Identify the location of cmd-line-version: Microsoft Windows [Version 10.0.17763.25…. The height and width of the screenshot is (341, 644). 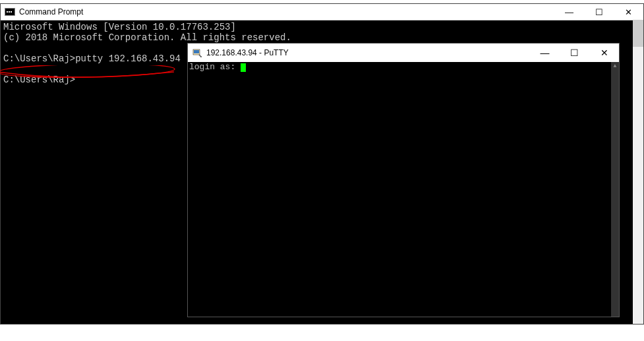
(120, 27).